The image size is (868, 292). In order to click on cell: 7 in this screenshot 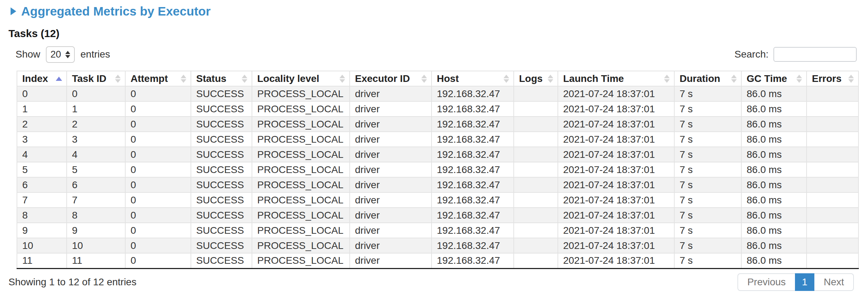, I will do `click(96, 200)`.